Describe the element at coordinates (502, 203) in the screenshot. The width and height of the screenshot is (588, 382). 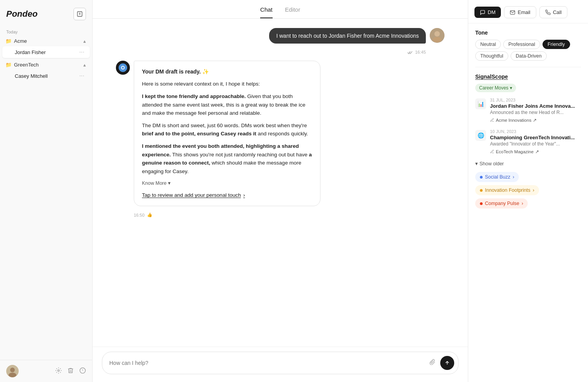
I see `company-pulse-label: Company Pulse` at that location.